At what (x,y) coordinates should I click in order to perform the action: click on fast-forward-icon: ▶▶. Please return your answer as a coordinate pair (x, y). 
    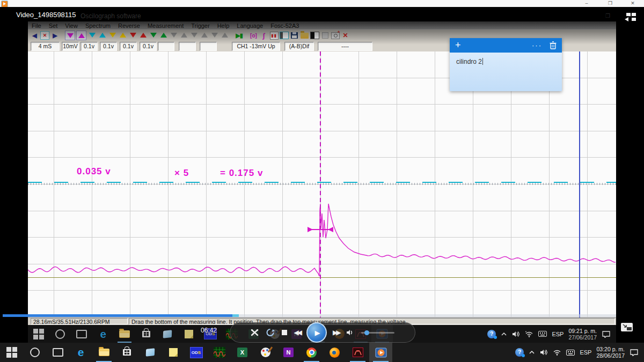
    Looking at the image, I should click on (336, 333).